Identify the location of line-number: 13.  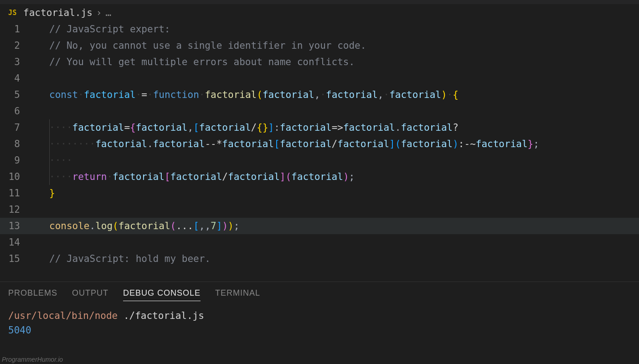
(16, 226).